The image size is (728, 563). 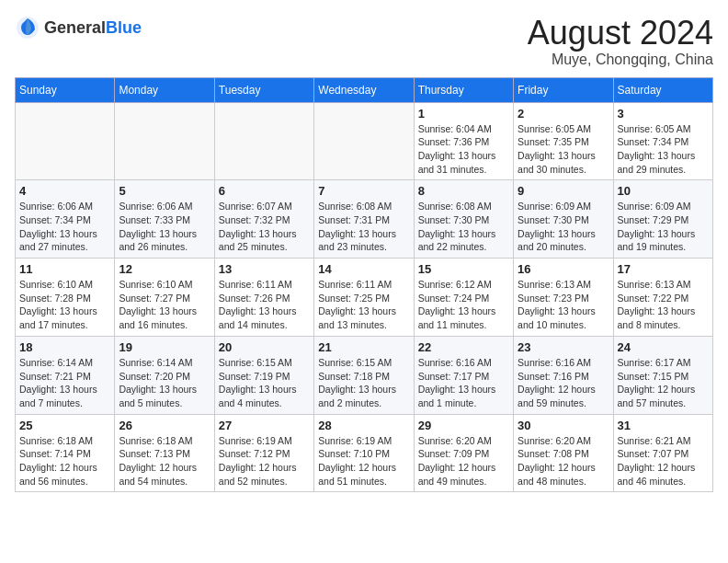 What do you see at coordinates (664, 226) in the screenshot?
I see `day-info: Sunrise: 6:09 AM Sunset: 7:29 PM Dayligh…` at bounding box center [664, 226].